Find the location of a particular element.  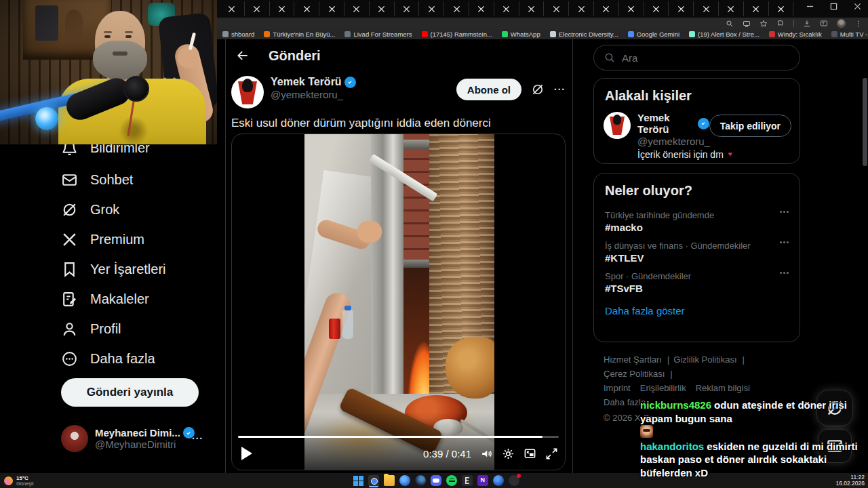

download-icon is located at coordinates (807, 24).